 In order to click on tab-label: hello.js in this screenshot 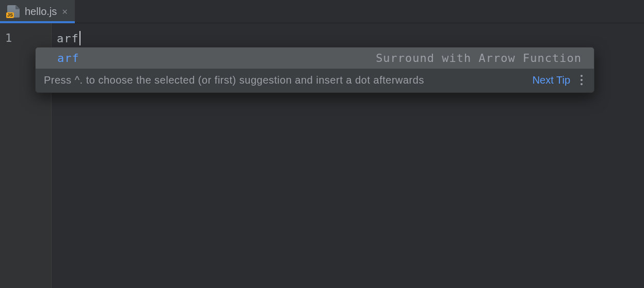, I will do `click(41, 11)`.